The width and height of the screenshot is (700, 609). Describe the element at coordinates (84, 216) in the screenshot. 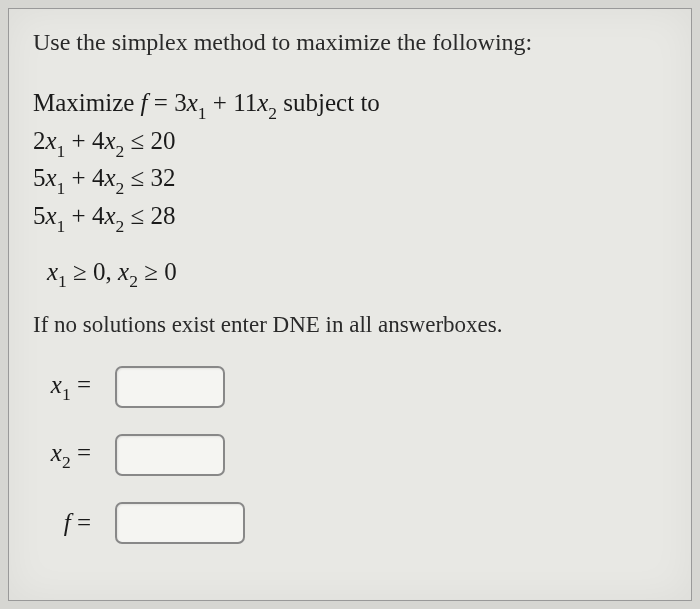

I see `c3-coef-b: + 4` at that location.